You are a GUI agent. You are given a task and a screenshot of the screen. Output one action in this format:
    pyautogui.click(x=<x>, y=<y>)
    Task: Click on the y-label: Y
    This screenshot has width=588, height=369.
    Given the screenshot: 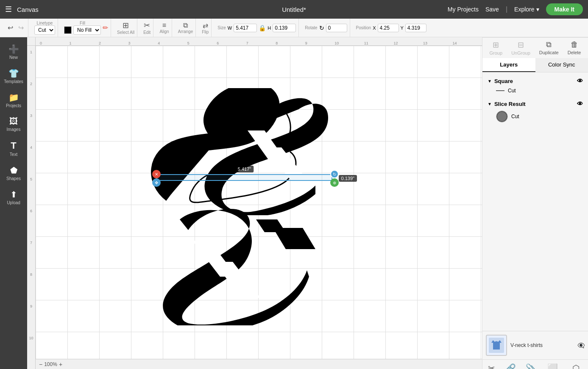 What is the action you would take?
    pyautogui.click(x=402, y=28)
    